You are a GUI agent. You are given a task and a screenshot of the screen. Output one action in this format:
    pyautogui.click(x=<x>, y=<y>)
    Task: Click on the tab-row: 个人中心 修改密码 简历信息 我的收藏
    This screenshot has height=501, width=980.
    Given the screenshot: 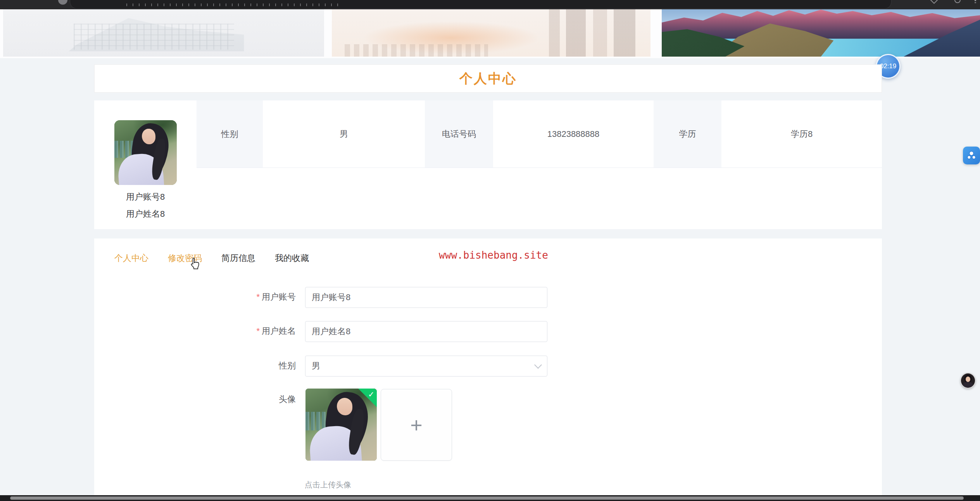 What is the action you would take?
    pyautogui.click(x=212, y=258)
    